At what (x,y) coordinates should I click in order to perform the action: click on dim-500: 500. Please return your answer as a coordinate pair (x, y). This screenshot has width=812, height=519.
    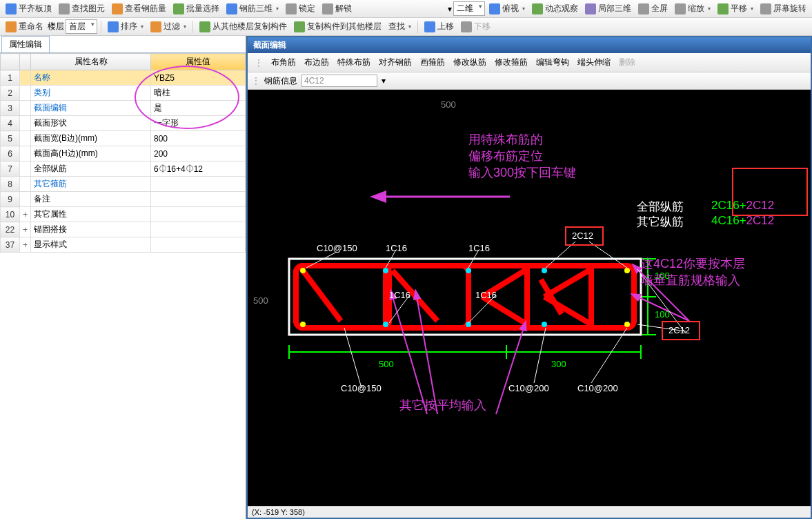
    Looking at the image, I should click on (386, 364).